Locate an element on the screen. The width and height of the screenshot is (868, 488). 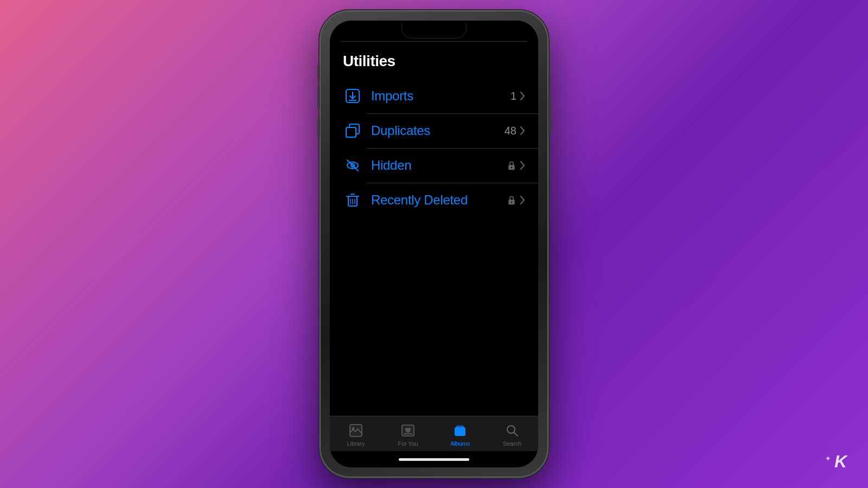
duplicates-icon is located at coordinates (353, 131).